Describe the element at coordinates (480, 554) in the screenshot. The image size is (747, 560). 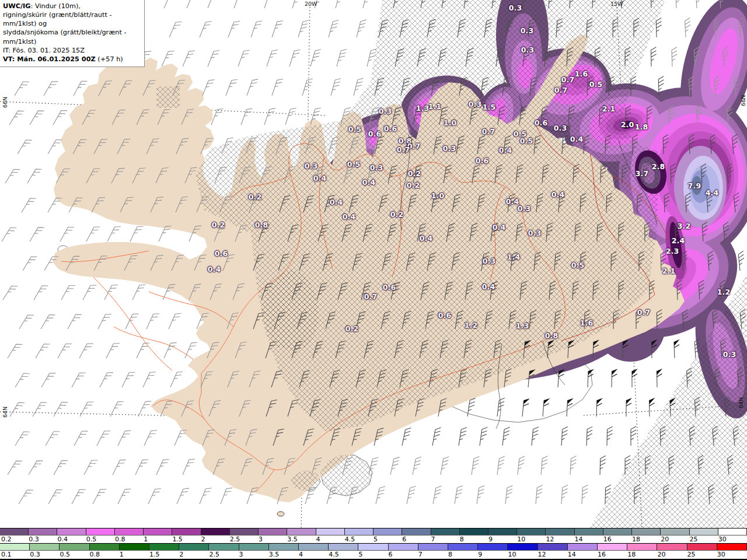
I see `rain-scale-tick-label: 9` at that location.